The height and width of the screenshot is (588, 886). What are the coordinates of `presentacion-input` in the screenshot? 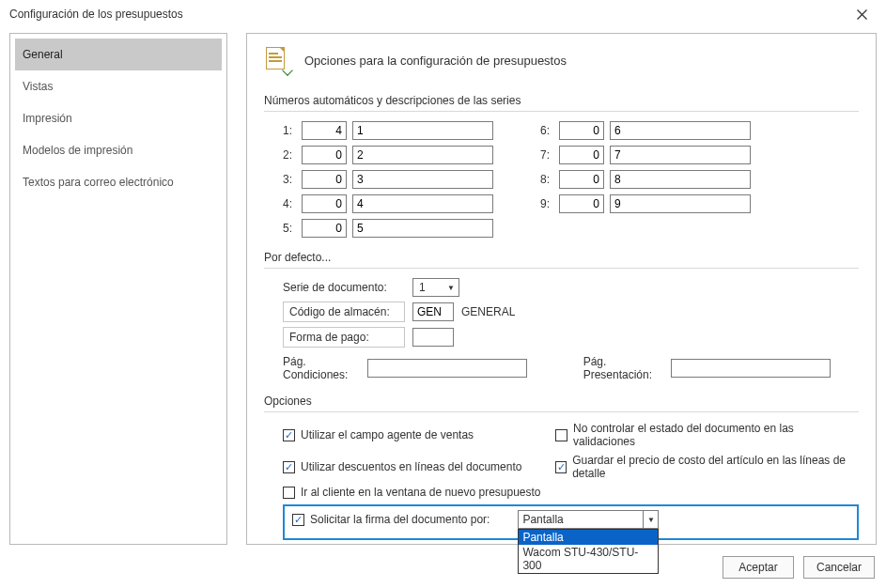 It's located at (751, 368).